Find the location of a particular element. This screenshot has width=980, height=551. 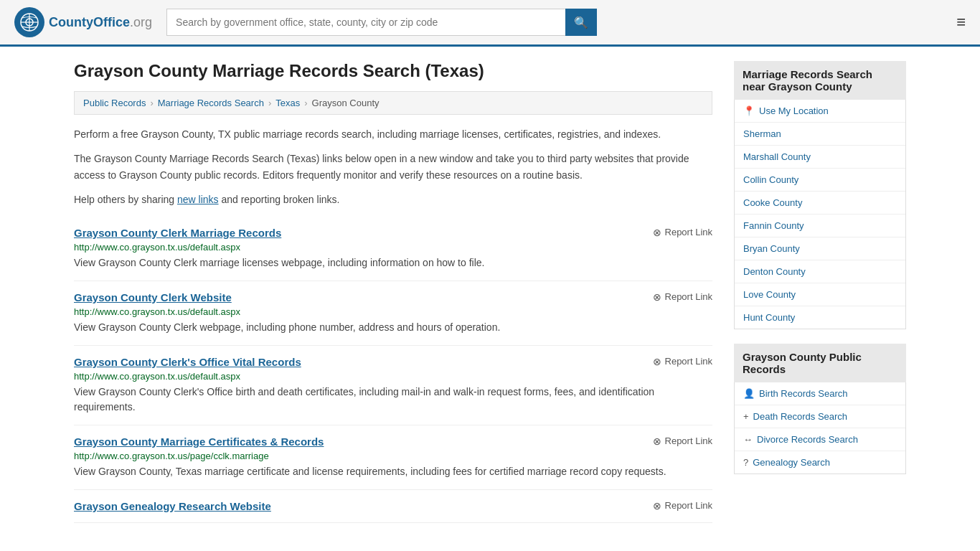

nearby-item-3: Collin County is located at coordinates (820, 180).